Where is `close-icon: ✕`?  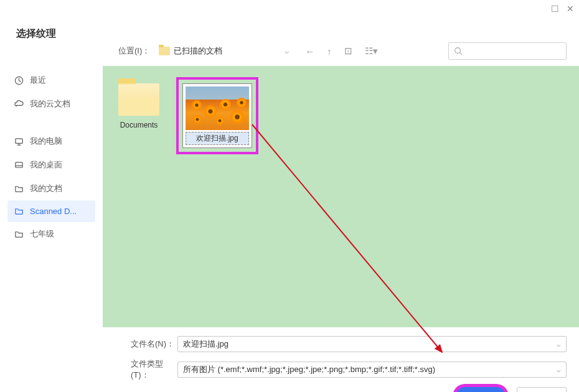
close-icon: ✕ is located at coordinates (570, 9).